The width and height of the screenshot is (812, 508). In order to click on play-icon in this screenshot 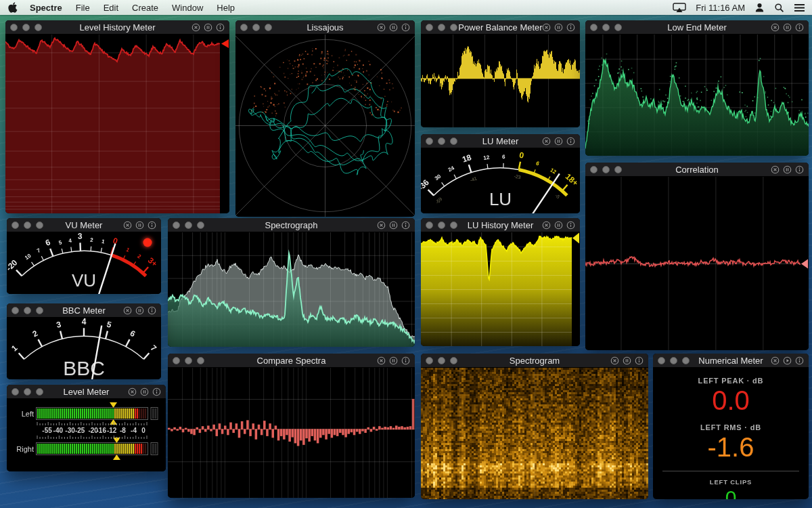, I will do `click(788, 360)`.